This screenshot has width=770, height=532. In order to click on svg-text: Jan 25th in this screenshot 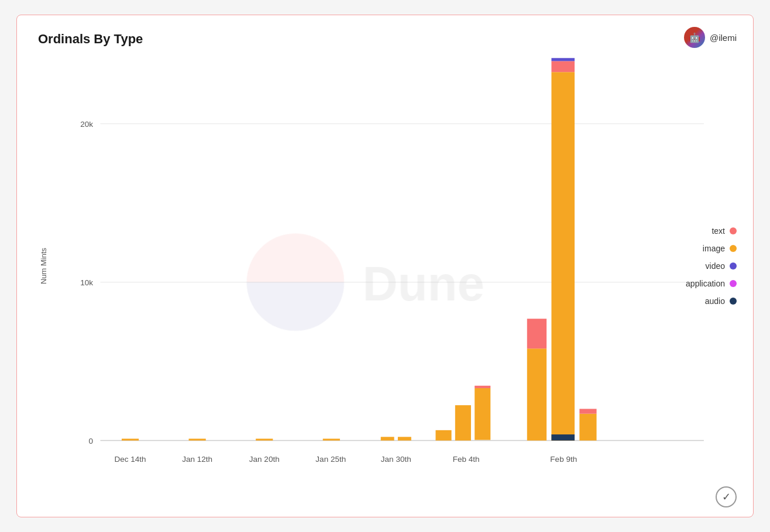, I will do `click(331, 460)`.